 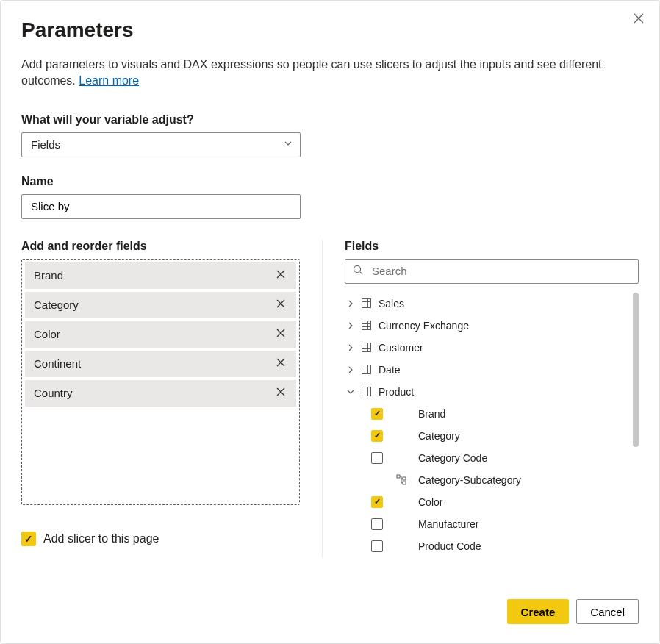 What do you see at coordinates (504, 524) in the screenshot?
I see `tree-field-row: Manufacturer` at bounding box center [504, 524].